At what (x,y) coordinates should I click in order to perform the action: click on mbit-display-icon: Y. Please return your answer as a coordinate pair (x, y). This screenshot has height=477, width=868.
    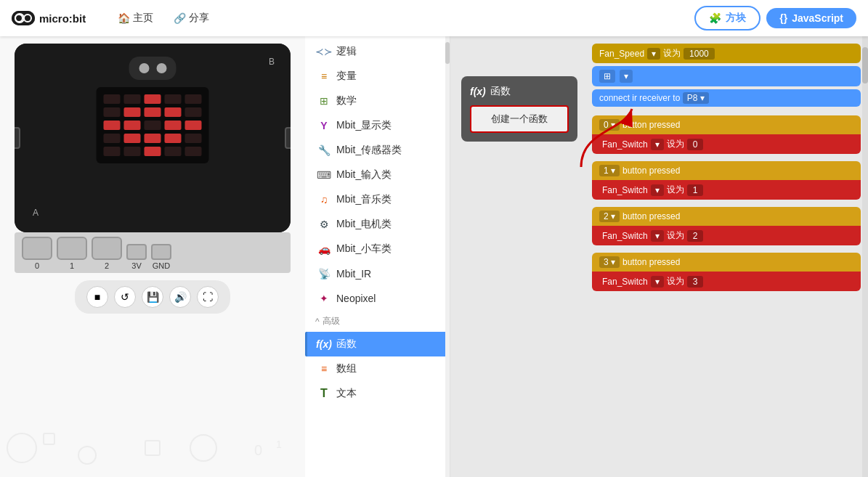
    Looking at the image, I should click on (324, 126).